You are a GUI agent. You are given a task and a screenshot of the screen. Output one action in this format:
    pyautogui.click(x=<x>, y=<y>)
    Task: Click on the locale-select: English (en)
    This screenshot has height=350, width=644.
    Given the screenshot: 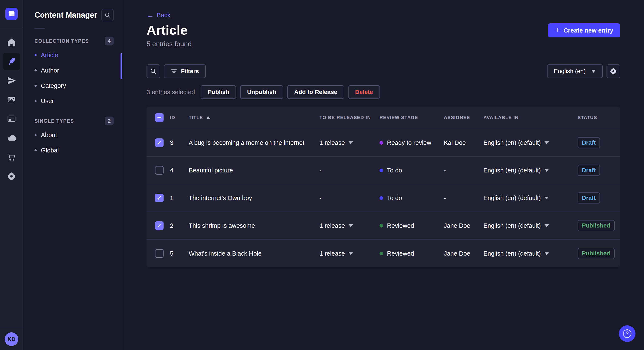 What is the action you would take?
    pyautogui.click(x=575, y=71)
    